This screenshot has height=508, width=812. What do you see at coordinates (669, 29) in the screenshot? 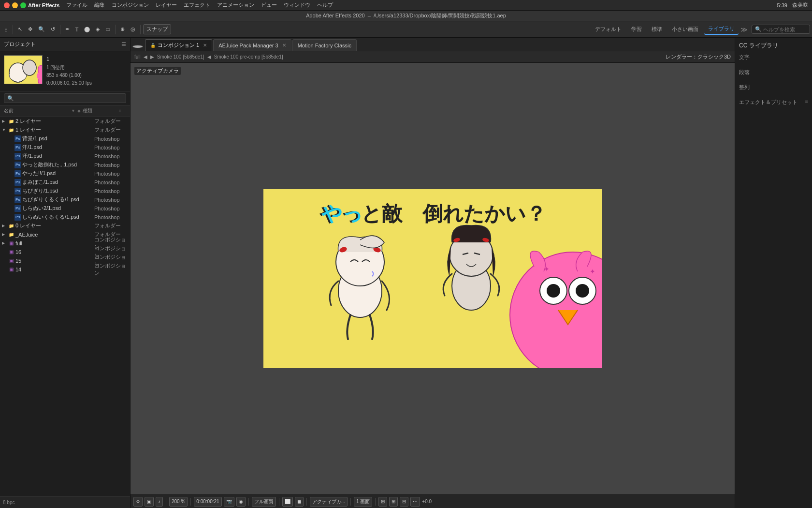
I see `workspace-tabs: デフォルト 学習 標準 小さい画面 ライブラリ ≫` at bounding box center [669, 29].